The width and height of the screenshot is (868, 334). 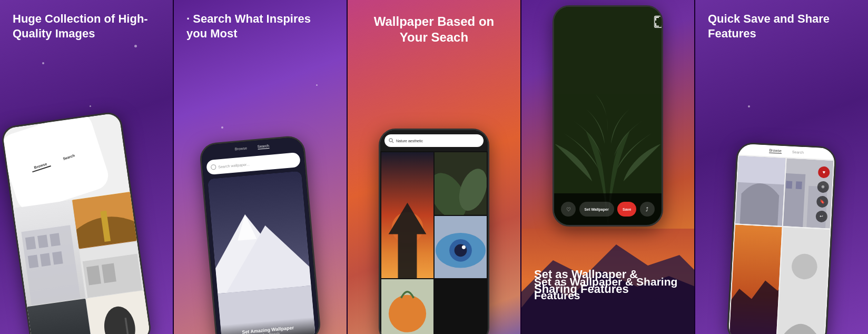 What do you see at coordinates (86, 20) in the screenshot?
I see `panel-1-title: Huge Collection of High-Quality Images` at bounding box center [86, 20].